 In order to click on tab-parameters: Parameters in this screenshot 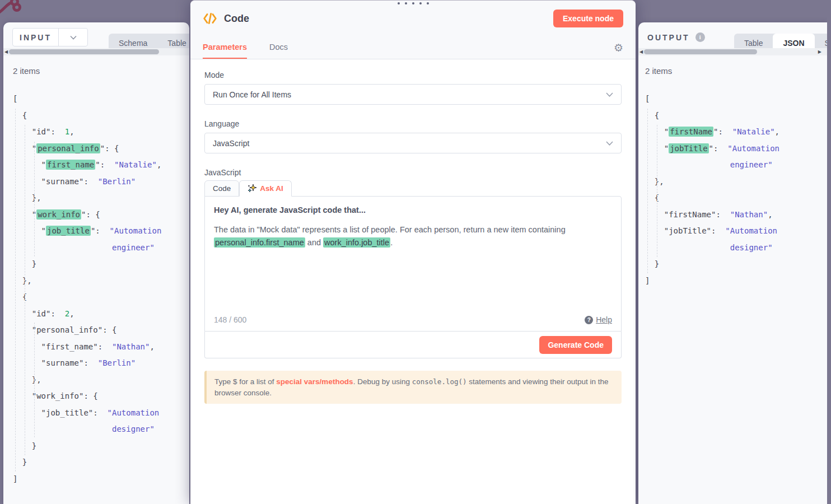, I will do `click(225, 50)`.